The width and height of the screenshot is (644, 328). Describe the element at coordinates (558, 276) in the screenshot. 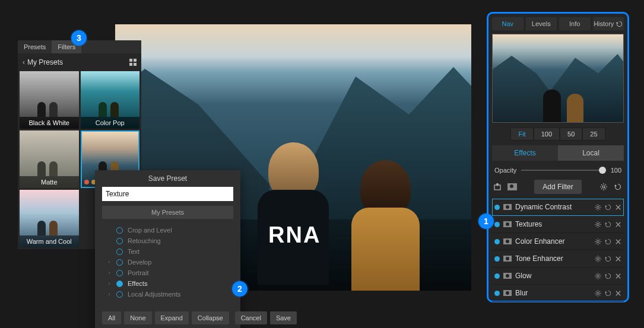

I see `filter-row-glow: Glow` at that location.